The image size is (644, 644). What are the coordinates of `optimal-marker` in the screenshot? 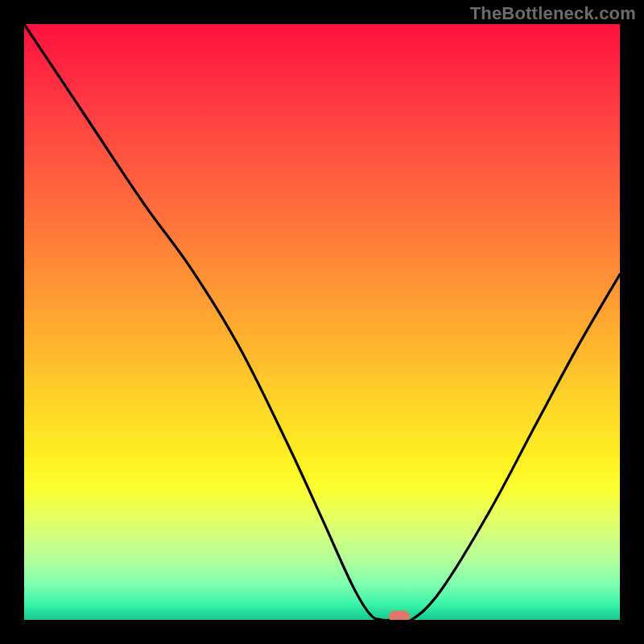 It's located at (399, 616).